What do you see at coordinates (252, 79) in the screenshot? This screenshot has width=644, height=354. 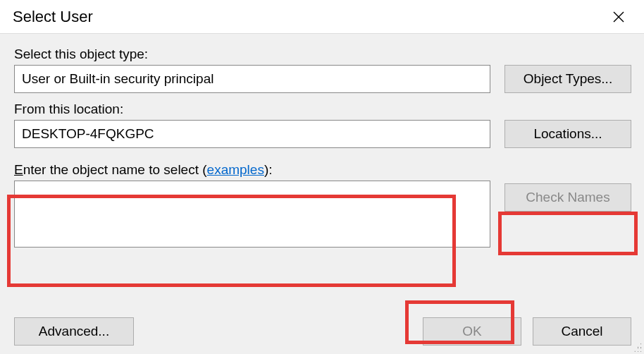 I see `object-type-value: User or Built-in security principal` at bounding box center [252, 79].